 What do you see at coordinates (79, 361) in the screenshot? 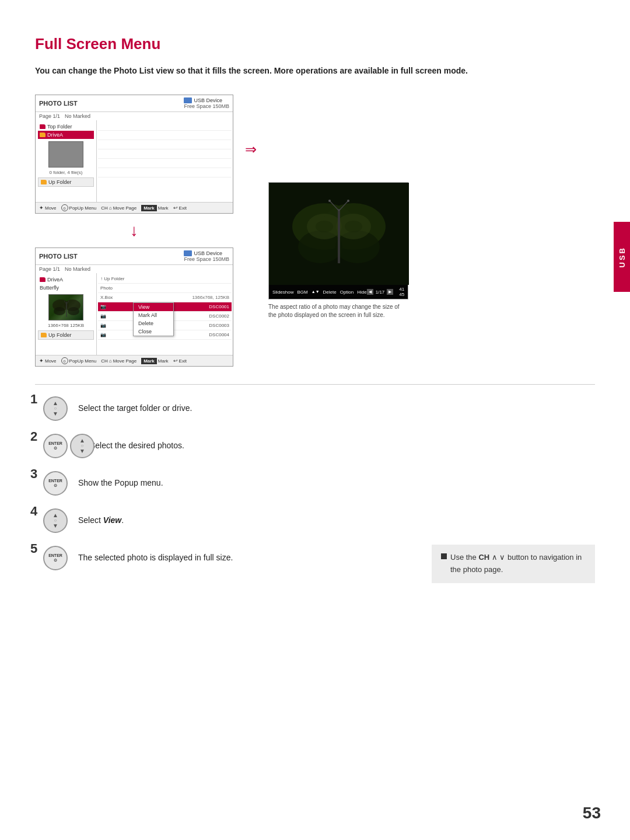
I see `ctrl-popup-mid: ⊙ PopUp Menu` at bounding box center [79, 361].